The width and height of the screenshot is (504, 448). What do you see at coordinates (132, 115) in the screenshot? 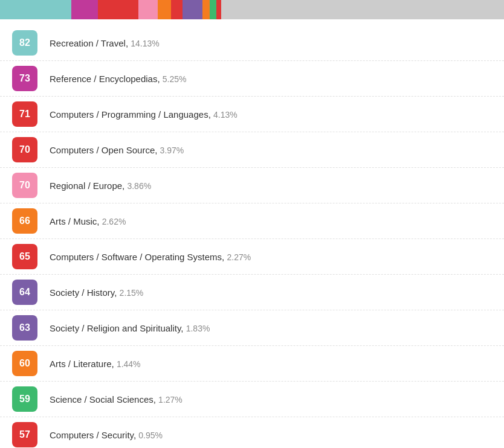
I see `item-name: Computers / Programming / Languages,` at bounding box center [132, 115].